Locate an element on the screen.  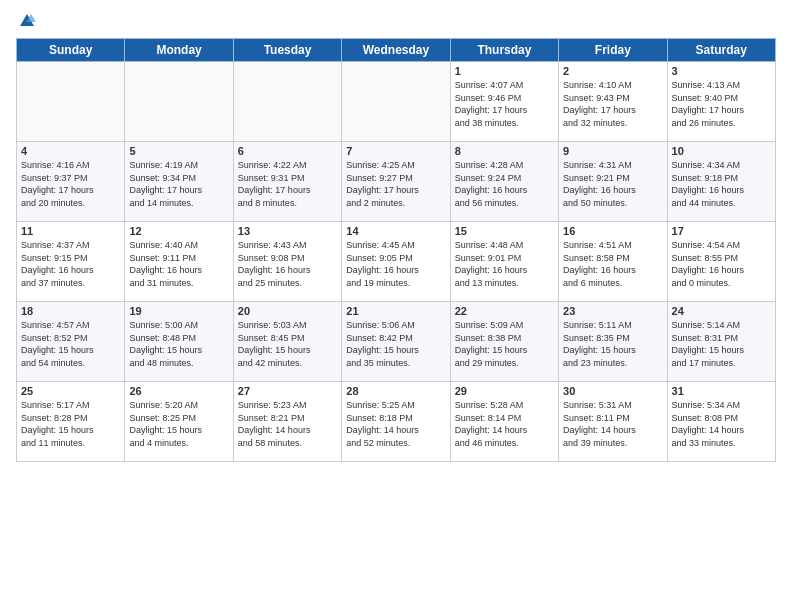
day-info: Sunrise: 4:22 AM Sunset: 9:31 PM Dayligh… is located at coordinates (288, 184).